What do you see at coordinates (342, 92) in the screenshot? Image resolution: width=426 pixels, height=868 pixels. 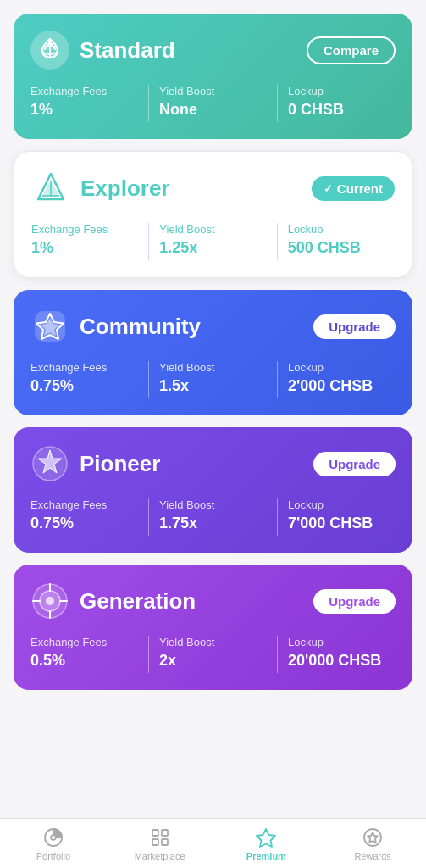 I see `standard-lockup-label: Lockup` at bounding box center [342, 92].